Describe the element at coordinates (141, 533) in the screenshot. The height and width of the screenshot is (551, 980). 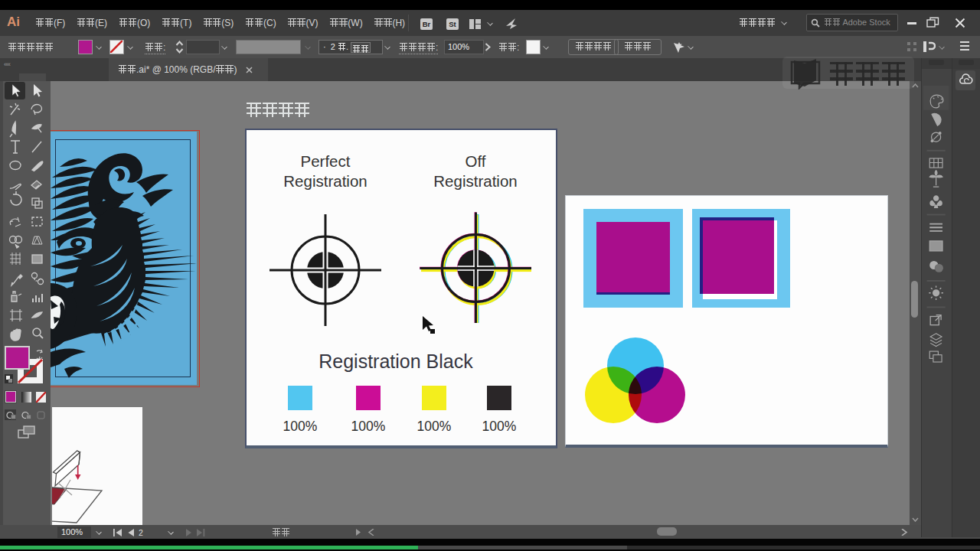
I see `svg-text: 2` at that location.